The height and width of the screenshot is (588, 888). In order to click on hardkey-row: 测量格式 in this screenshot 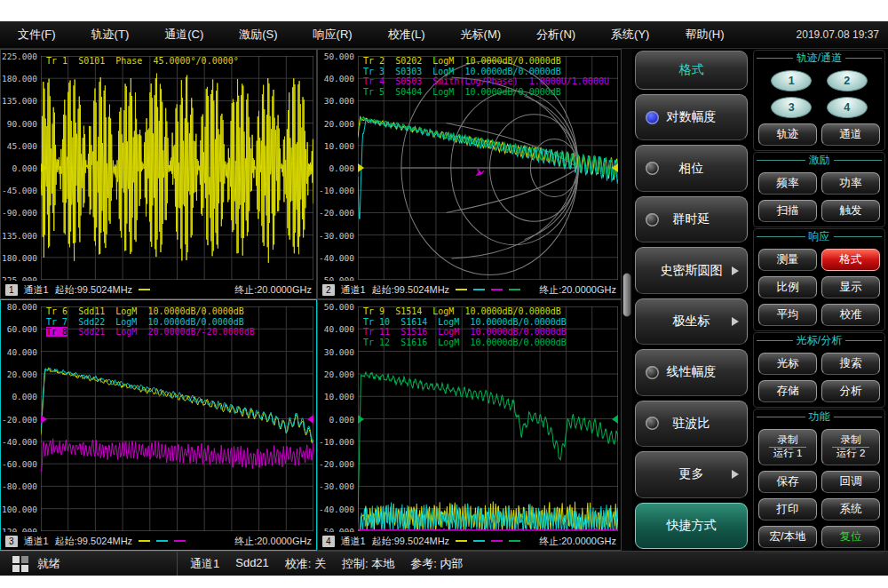, I will do `click(819, 259)`.